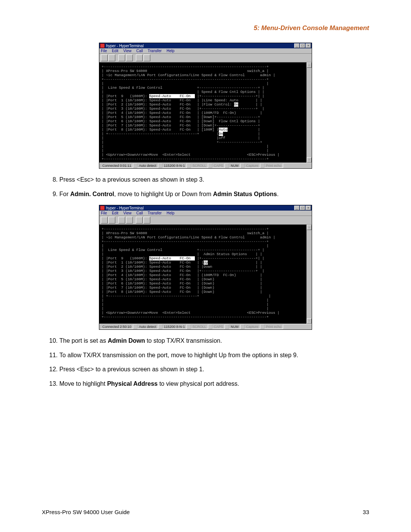 The height and width of the screenshot is (532, 411). I want to click on fc-option-on: On, so click(221, 134).